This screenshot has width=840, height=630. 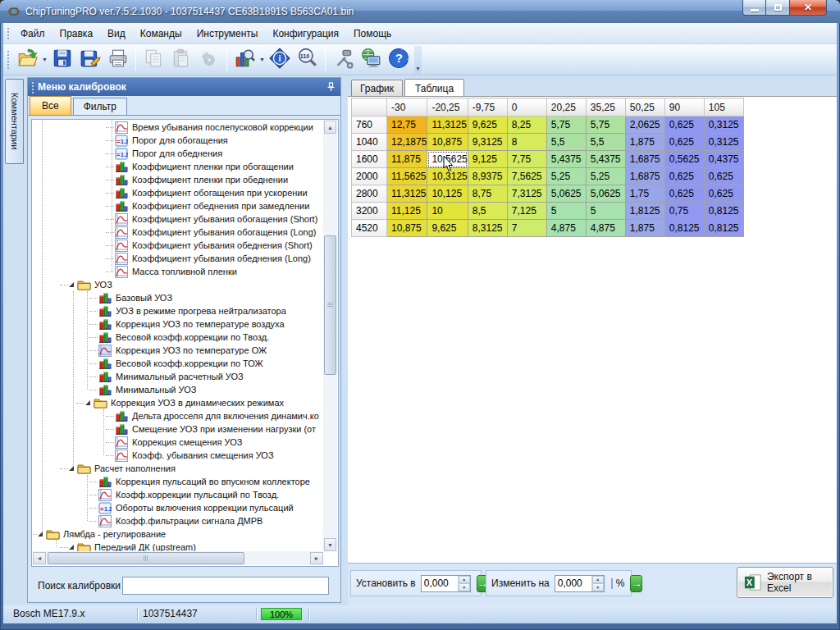 What do you see at coordinates (448, 143) in the screenshot?
I see `table-cell: 10,875` at bounding box center [448, 143].